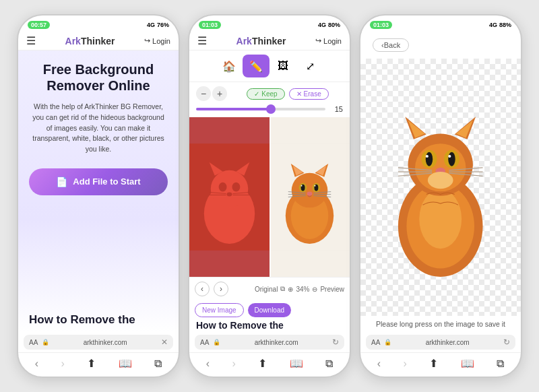 The image size is (539, 392). Describe the element at coordinates (288, 94) in the screenshot. I see `keep-erase-tools: ✓ Keep ✕ Erase` at that location.